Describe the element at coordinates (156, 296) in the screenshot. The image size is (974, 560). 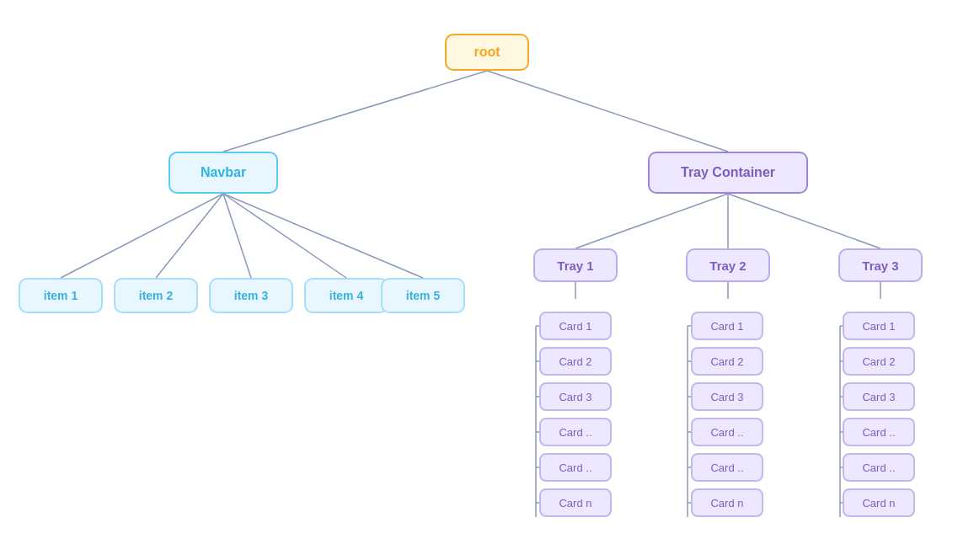
I see `navbar-item-2: item 2` at that location.